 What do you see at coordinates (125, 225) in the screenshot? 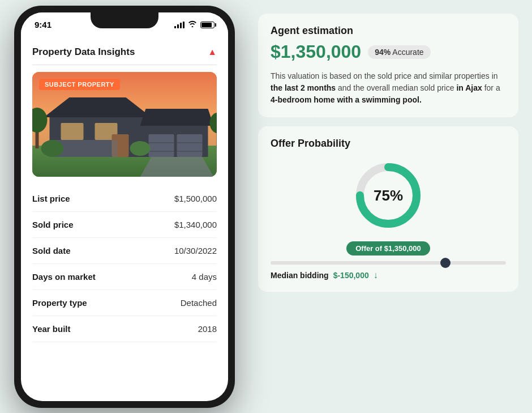
I see `list-item: Sold price $1,340,000` at bounding box center [125, 225].